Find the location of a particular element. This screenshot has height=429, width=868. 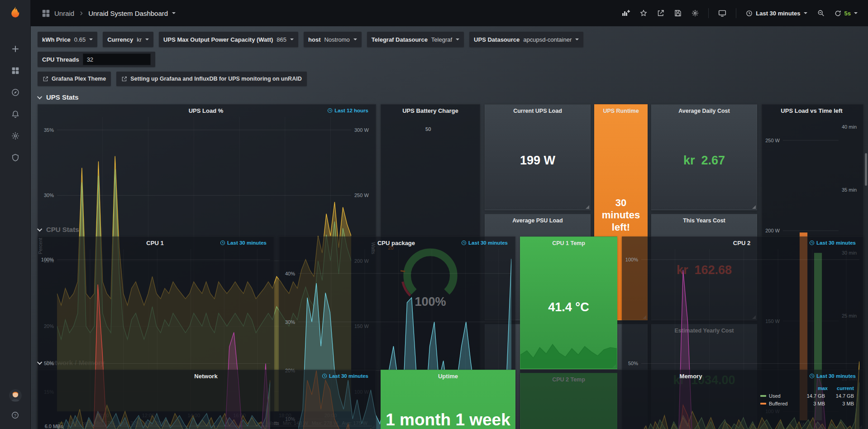

variable-value: 865 is located at coordinates (281, 40).